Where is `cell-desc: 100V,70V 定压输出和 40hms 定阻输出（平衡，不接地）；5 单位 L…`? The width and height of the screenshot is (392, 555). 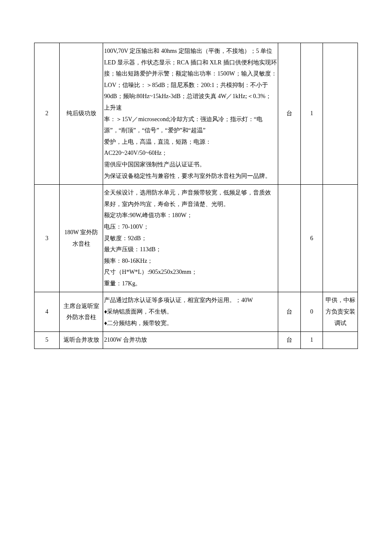 cell-desc: 100V,70V 定压输出和 40hms 定阻输出（平衡，不接地）；5 单位 L… is located at coordinates (191, 114).